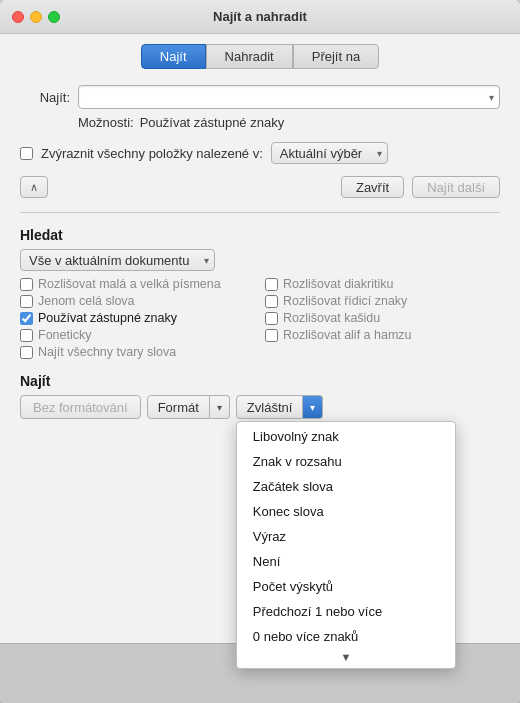 The width and height of the screenshot is (520, 703). Describe the element at coordinates (36, 17) in the screenshot. I see `minimize-window-button` at that location.